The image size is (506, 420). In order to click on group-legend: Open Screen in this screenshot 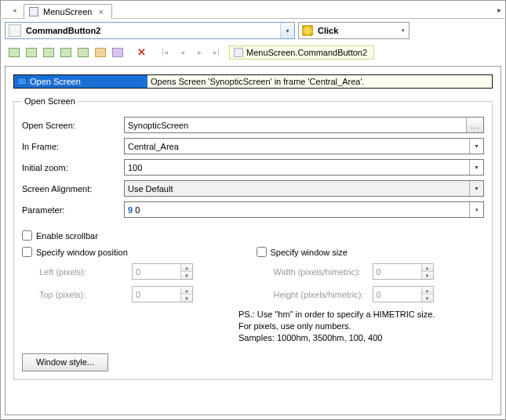, I will do `click(50, 101)`.